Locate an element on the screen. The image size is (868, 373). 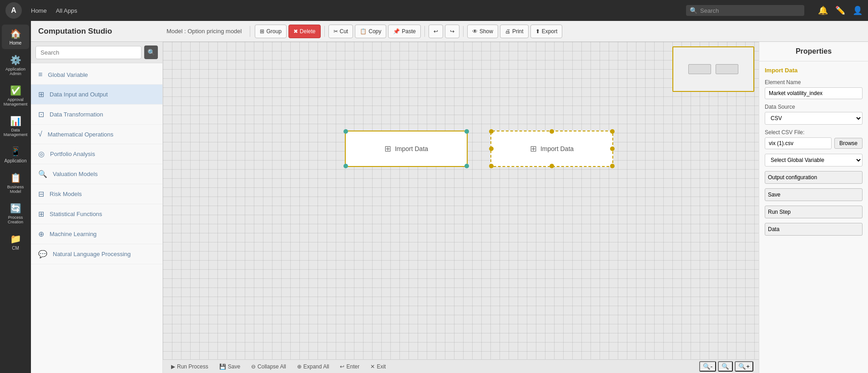
node1-handle-bl is located at coordinates (346, 166).